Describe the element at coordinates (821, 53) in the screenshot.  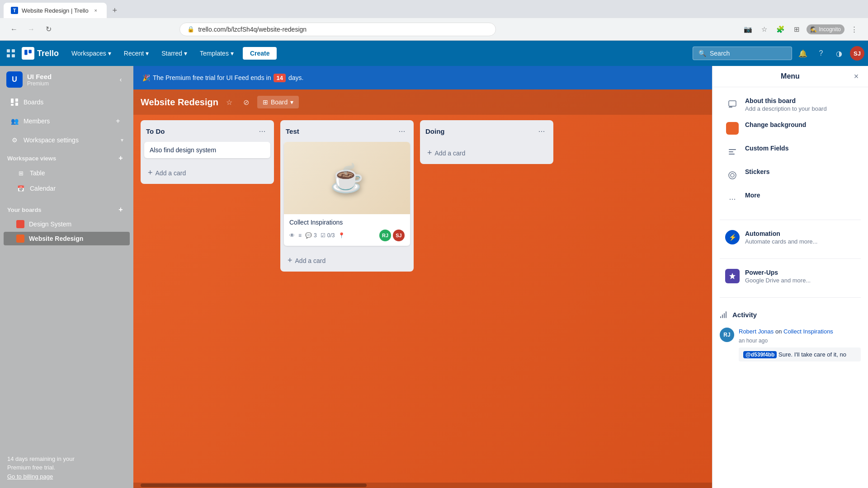
I see `help-button: ?` at that location.